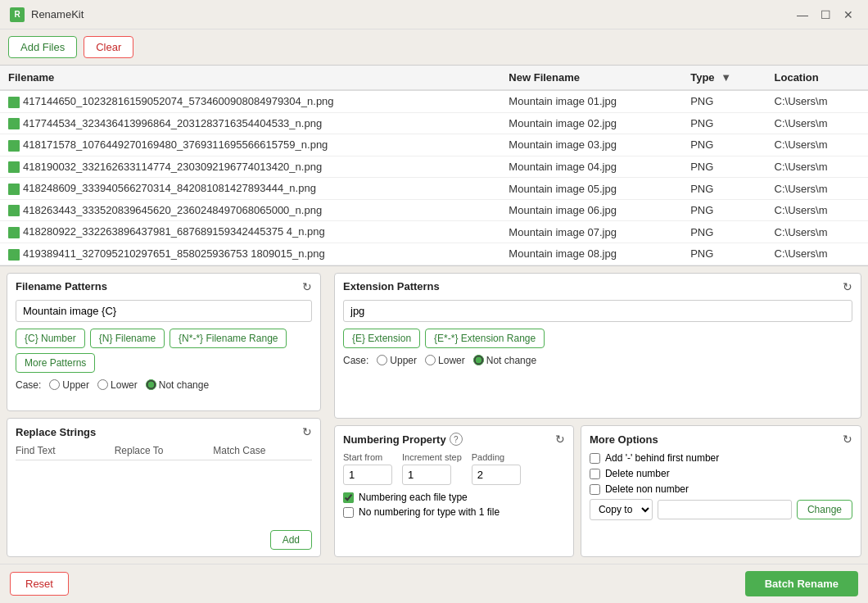 The width and height of the screenshot is (868, 603). What do you see at coordinates (349, 513) in the screenshot?
I see `no-numbering-checkbox` at bounding box center [349, 513].